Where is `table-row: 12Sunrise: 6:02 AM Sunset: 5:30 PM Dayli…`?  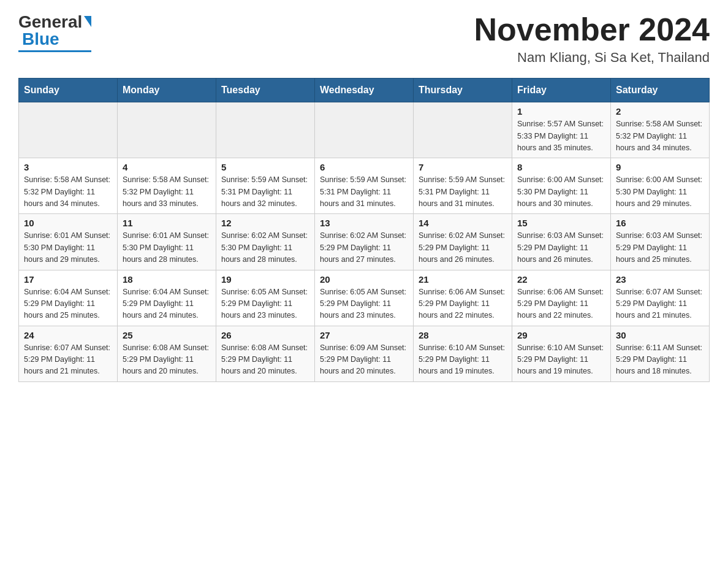
table-row: 12Sunrise: 6:02 AM Sunset: 5:30 PM Dayli… is located at coordinates (266, 242).